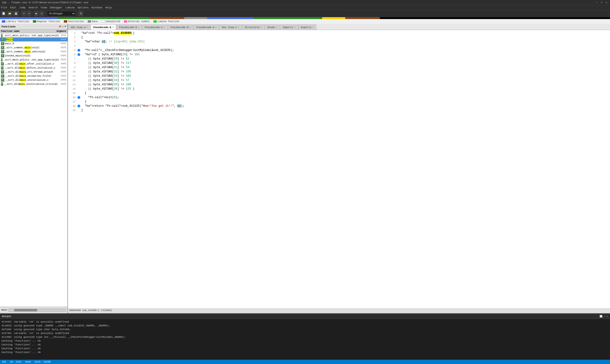 The image size is (610, 364). Describe the element at coordinates (34, 64) in the screenshot. I see `function-row: f__scrt_dllmain_after_initialize_c.text` at that location.